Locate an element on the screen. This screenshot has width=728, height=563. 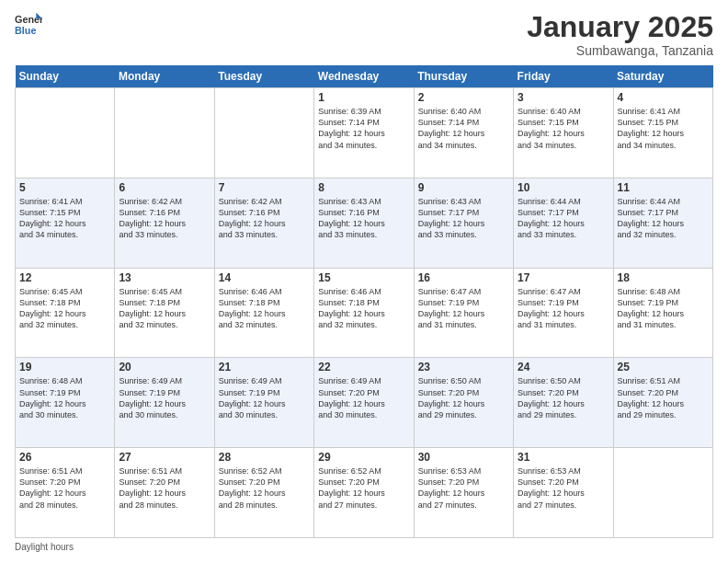
col-wednesday: Wednesday is located at coordinates (364, 77).